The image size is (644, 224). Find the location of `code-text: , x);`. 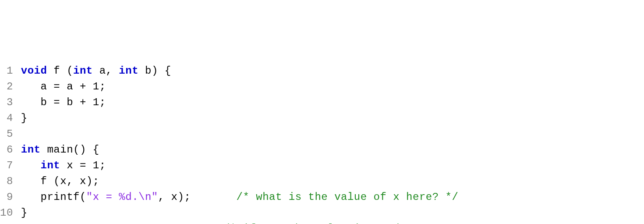

code-text: , x); is located at coordinates (197, 197).